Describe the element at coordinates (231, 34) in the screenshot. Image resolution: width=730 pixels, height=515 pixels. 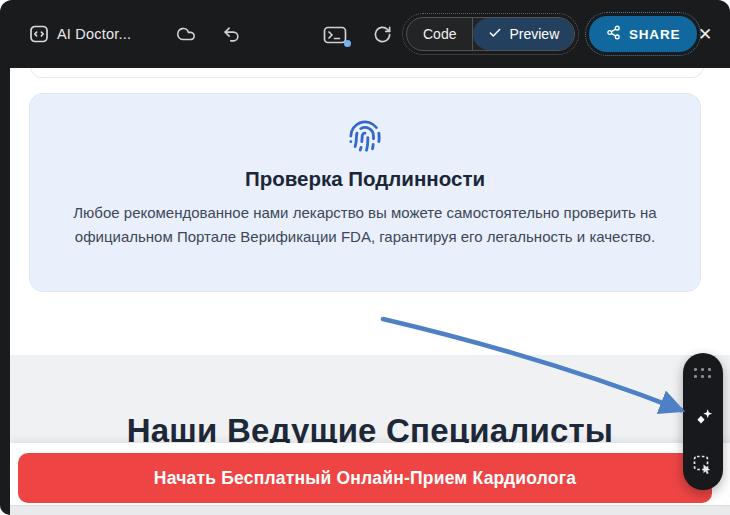
I see `undo-icon` at that location.